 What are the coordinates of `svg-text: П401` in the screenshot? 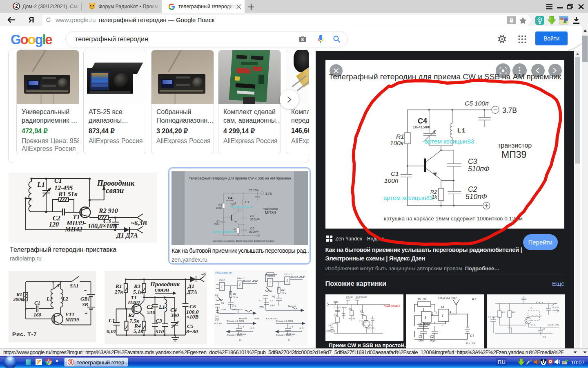 It's located at (134, 303).